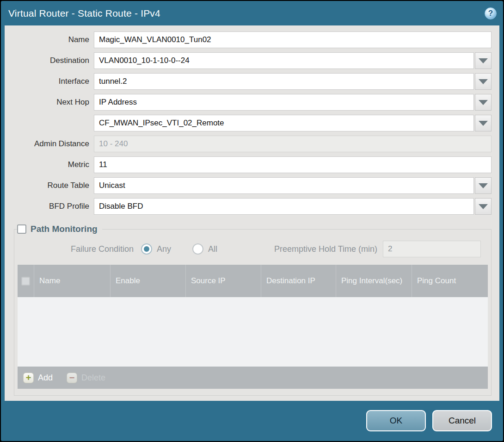 The height and width of the screenshot is (442, 504). What do you see at coordinates (284, 186) in the screenshot?
I see `route-table-input` at bounding box center [284, 186].